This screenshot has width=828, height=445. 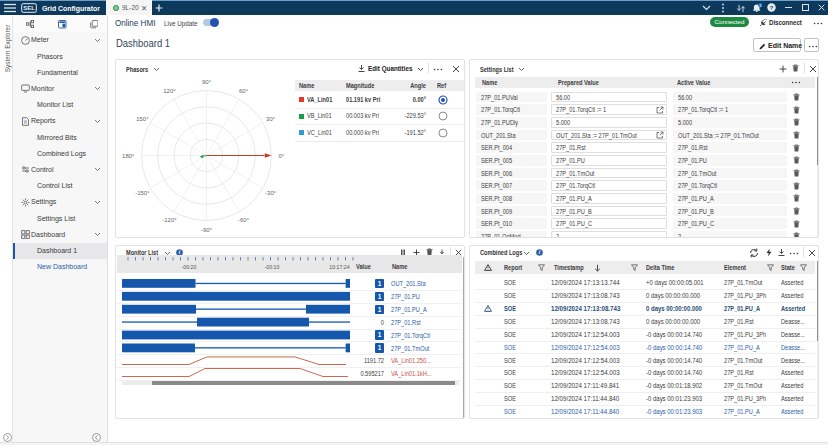 I want to click on svg-text: -30°, so click(x=271, y=193).